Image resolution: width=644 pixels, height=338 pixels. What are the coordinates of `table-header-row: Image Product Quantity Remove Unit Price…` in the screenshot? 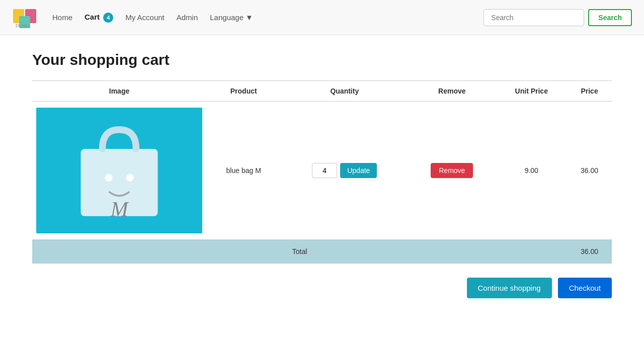 It's located at (322, 92).